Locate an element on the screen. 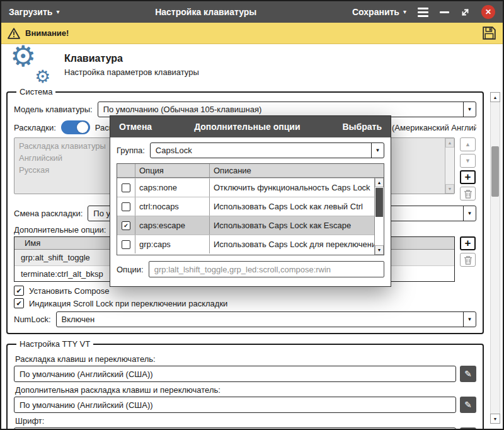 The height and width of the screenshot is (430, 504). tty-extra-layout-input is located at coordinates (235, 405).